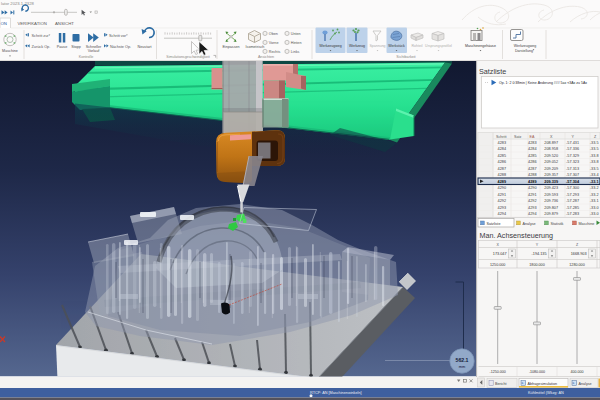 This screenshot has height=400, width=600. I want to click on svg-text: Pause, so click(62, 47).